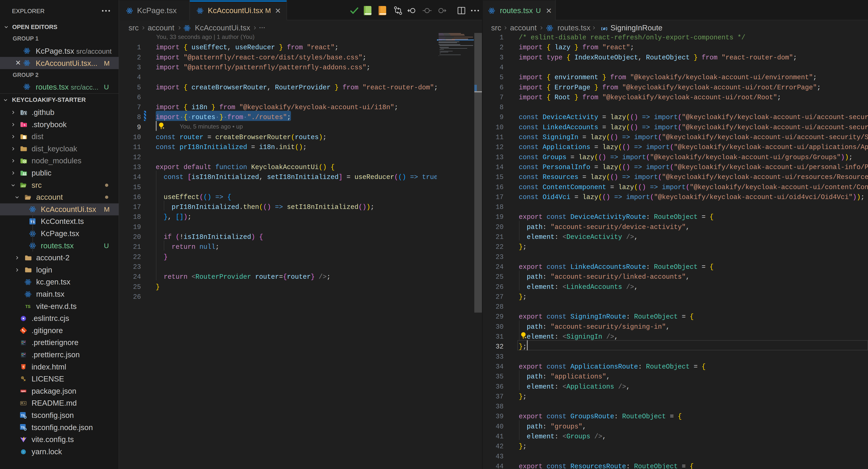 This screenshot has width=868, height=469. I want to click on svg-text: npm, so click(24, 391).